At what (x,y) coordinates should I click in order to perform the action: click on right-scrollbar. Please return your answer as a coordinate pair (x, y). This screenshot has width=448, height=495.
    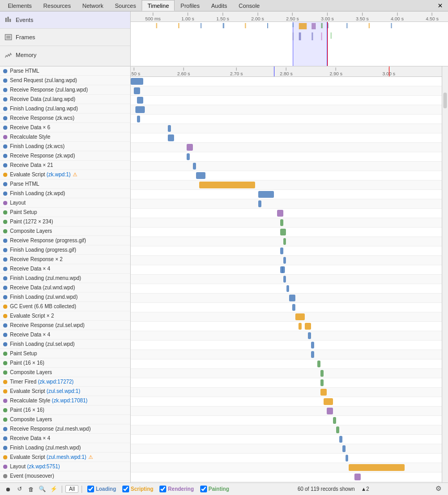
    Looking at the image, I should click on (445, 274).